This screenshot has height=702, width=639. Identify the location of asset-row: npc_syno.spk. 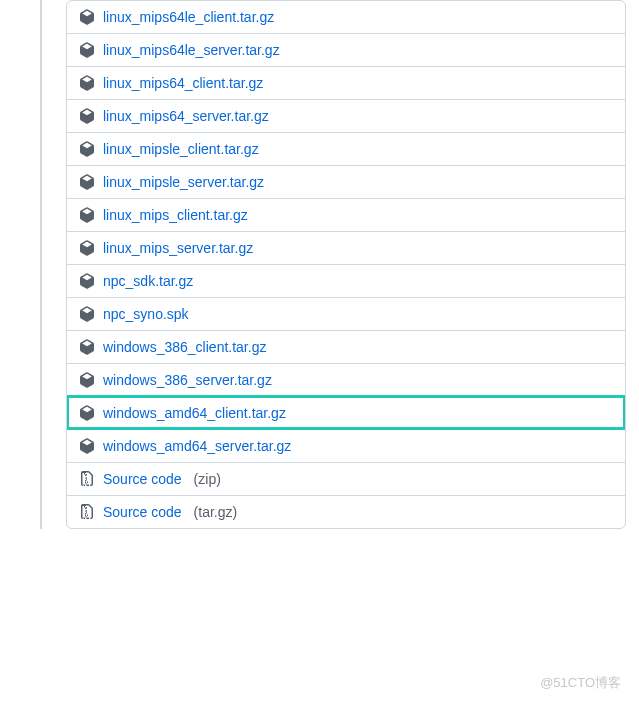
(346, 314).